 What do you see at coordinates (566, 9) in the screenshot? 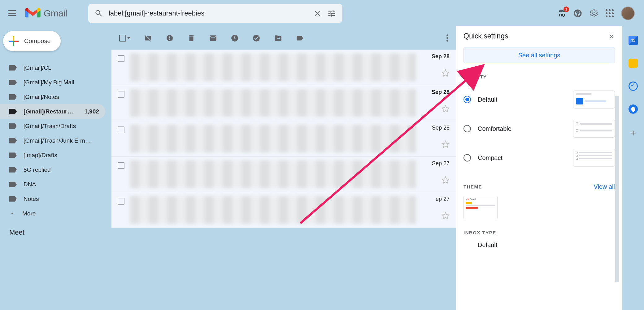
I see `notification-badge: 1` at bounding box center [566, 9].